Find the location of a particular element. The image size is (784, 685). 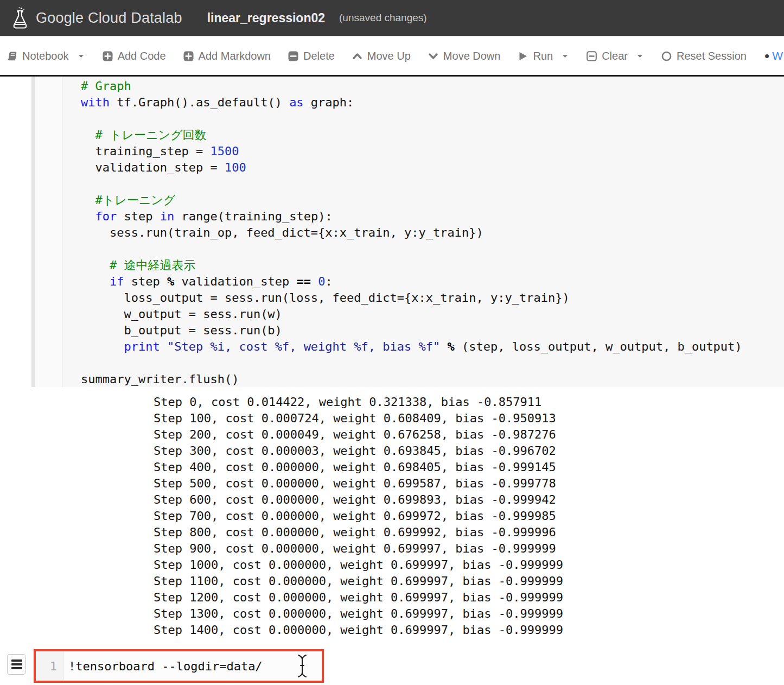

code-line: b_output = sess.run(b) is located at coordinates (432, 331).